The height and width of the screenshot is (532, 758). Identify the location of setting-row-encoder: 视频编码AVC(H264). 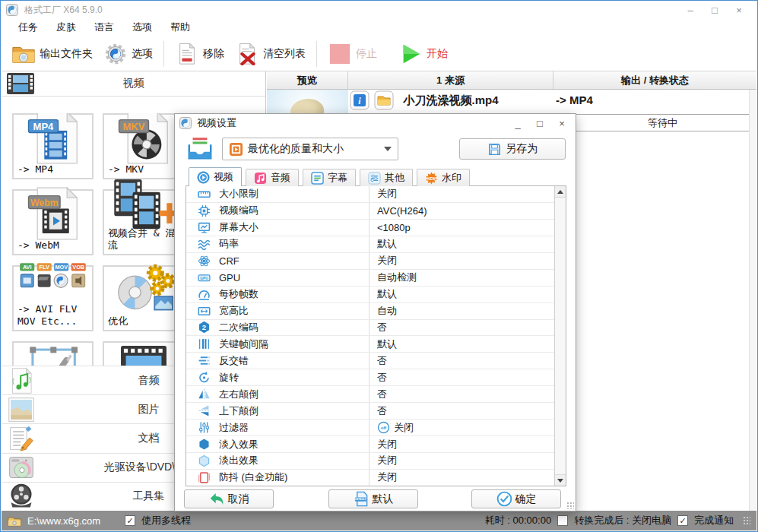
(370, 211).